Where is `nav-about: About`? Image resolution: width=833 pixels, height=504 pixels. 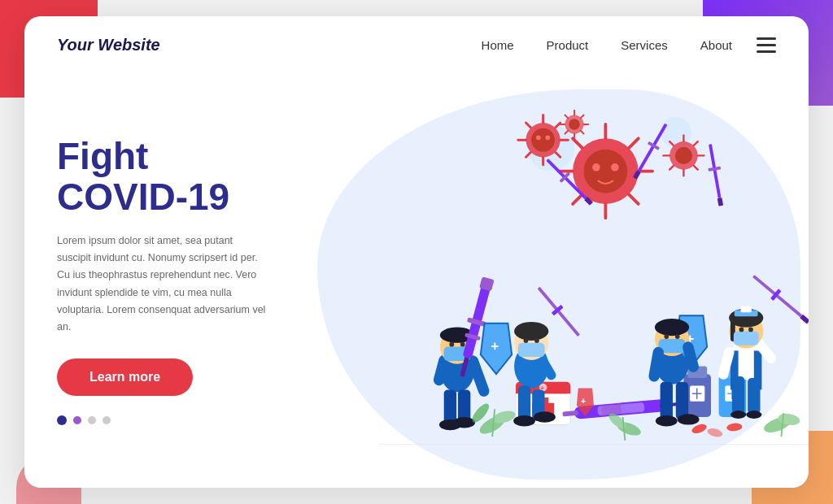 nav-about: About is located at coordinates (716, 46).